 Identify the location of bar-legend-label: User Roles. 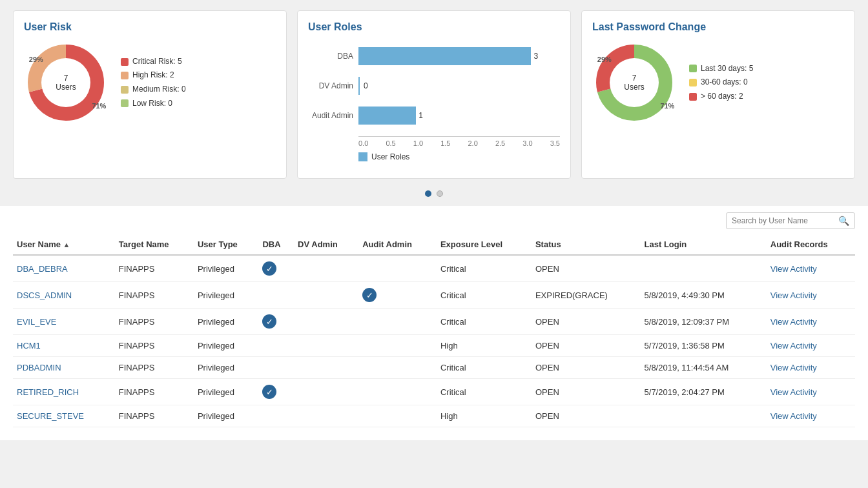
(390, 157).